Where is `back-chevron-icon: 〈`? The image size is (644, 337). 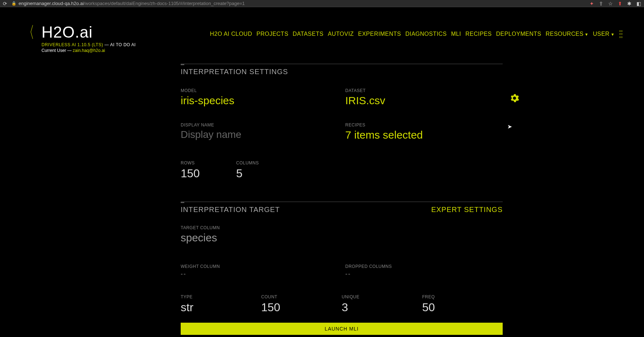
back-chevron-icon: 〈 is located at coordinates (29, 32).